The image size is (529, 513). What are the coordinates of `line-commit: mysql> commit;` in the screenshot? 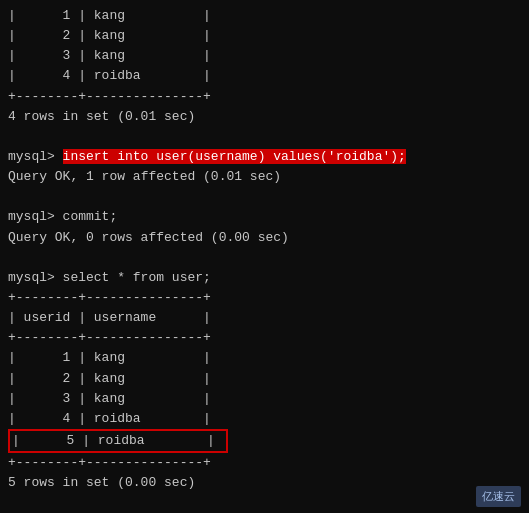 It's located at (264, 217).